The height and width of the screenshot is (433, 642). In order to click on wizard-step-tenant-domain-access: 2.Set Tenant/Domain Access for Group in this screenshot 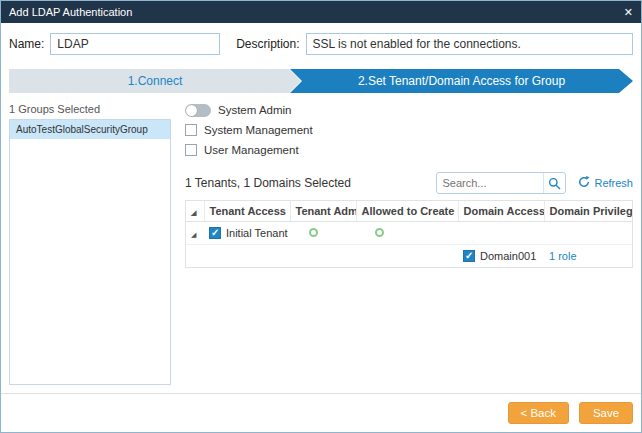, I will do `click(462, 81)`.